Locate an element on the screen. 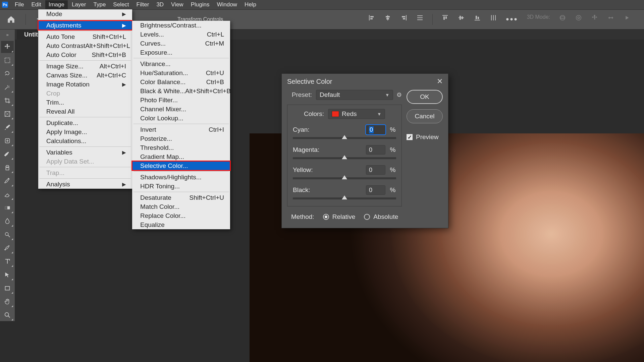 The width and height of the screenshot is (644, 362). menuitem-analysis: Analysis▶ is located at coordinates (85, 184).